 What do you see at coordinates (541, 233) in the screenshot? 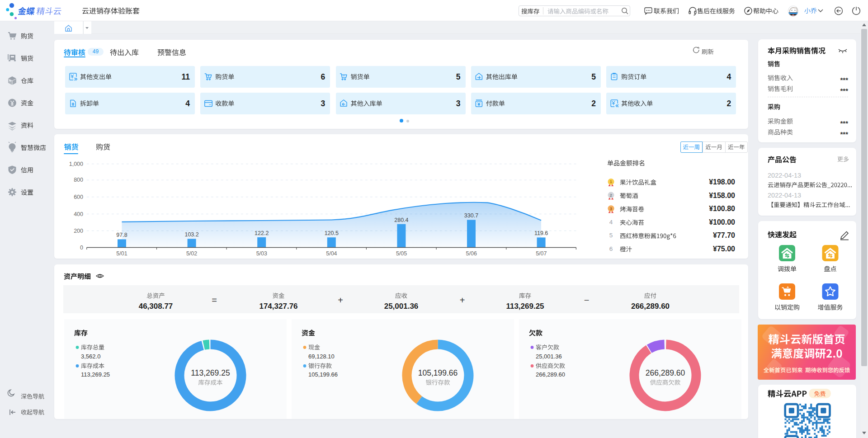
I see `svg-text: 119.6` at bounding box center [541, 233].